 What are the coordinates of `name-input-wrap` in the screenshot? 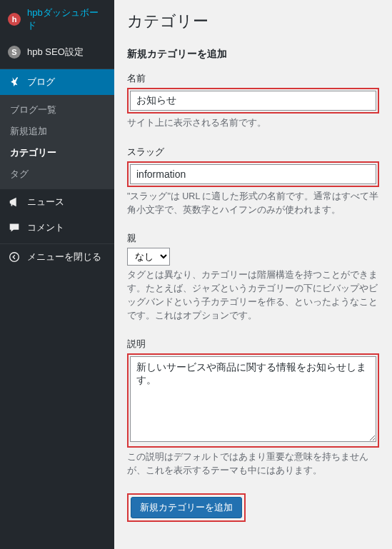 It's located at (253, 101).